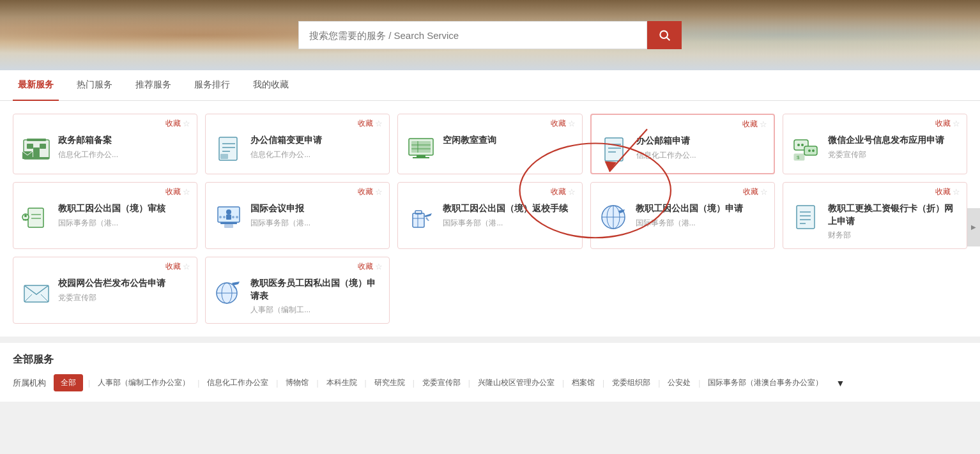  Describe the element at coordinates (124, 290) in the screenshot. I see `card-text-11: 校园网公告栏发布公告申请 党委宣传部` at that location.